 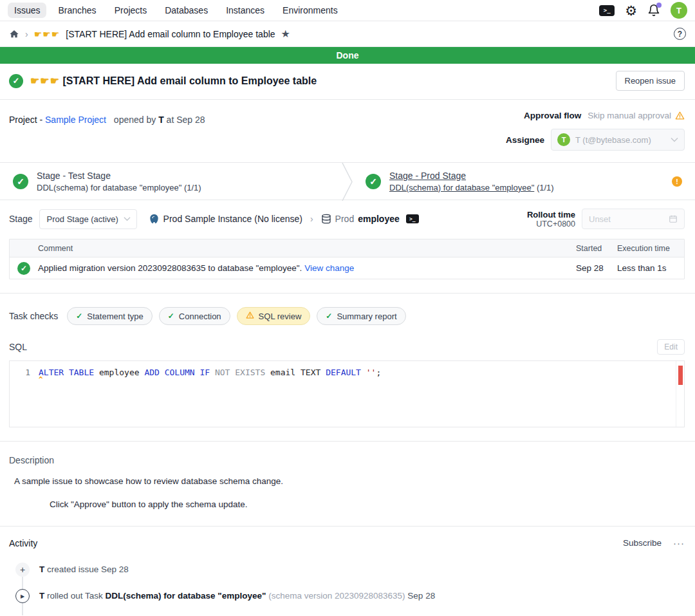 I want to click on sql-editor: 1 ALTER TABLE employee ADD COLUMN IF NOT…, so click(x=347, y=394).